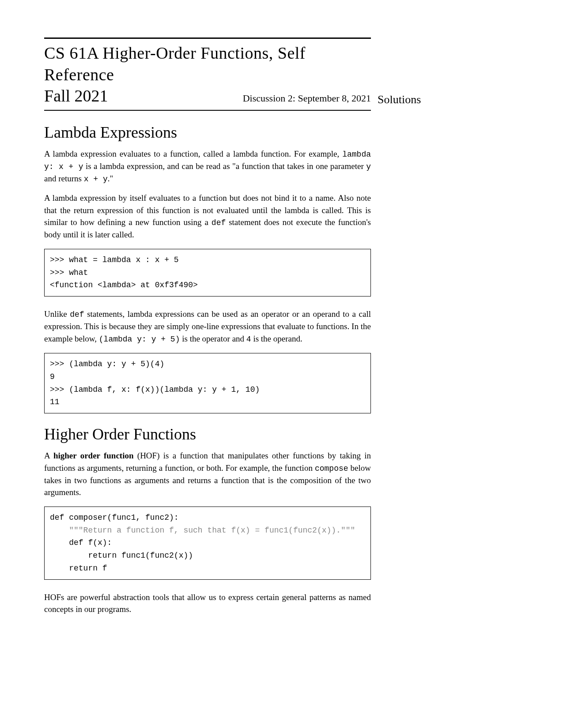 The height and width of the screenshot is (728, 563). What do you see at coordinates (140, 339) in the screenshot?
I see `inline-code: (lambda y: y + 5)` at bounding box center [140, 339].